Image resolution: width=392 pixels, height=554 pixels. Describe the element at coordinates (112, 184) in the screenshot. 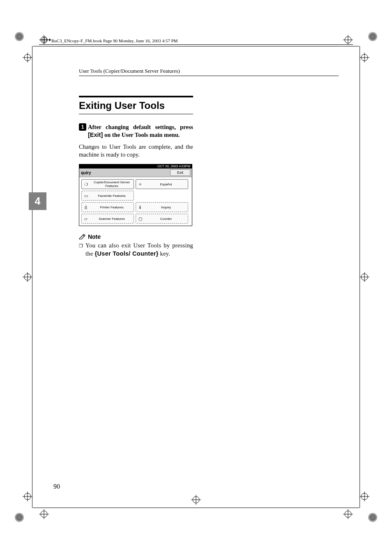

I see `ui-btn-label: Copier/Document Server Features` at that location.